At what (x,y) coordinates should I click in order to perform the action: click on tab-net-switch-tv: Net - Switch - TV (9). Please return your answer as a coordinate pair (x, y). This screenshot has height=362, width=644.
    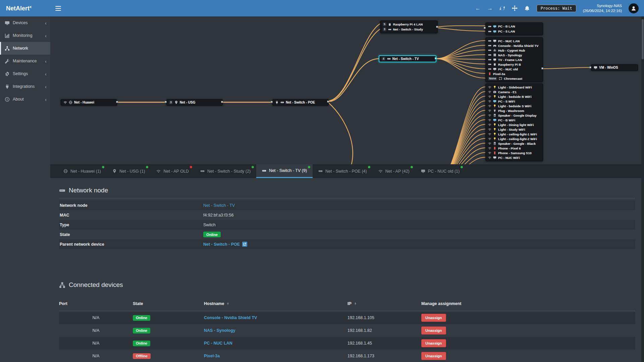
    Looking at the image, I should click on (284, 171).